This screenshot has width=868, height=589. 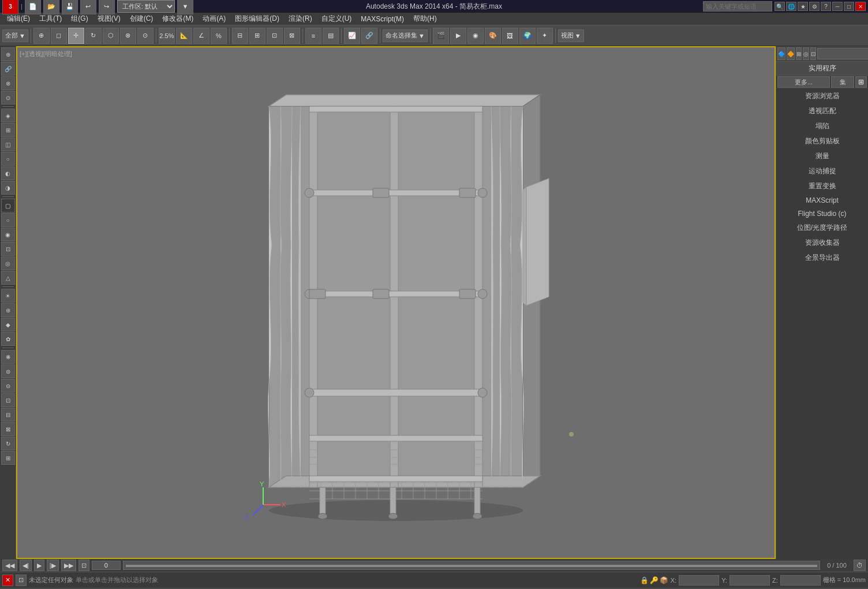 What do you see at coordinates (800, 580) in the screenshot?
I see `z-coord-input` at bounding box center [800, 580].